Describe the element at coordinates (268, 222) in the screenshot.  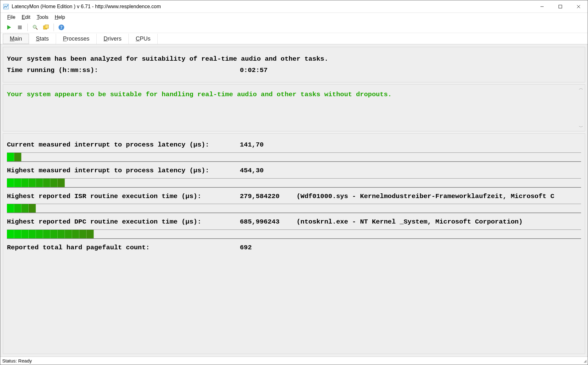
I see `metric-4-value: 685,996243` at that location.